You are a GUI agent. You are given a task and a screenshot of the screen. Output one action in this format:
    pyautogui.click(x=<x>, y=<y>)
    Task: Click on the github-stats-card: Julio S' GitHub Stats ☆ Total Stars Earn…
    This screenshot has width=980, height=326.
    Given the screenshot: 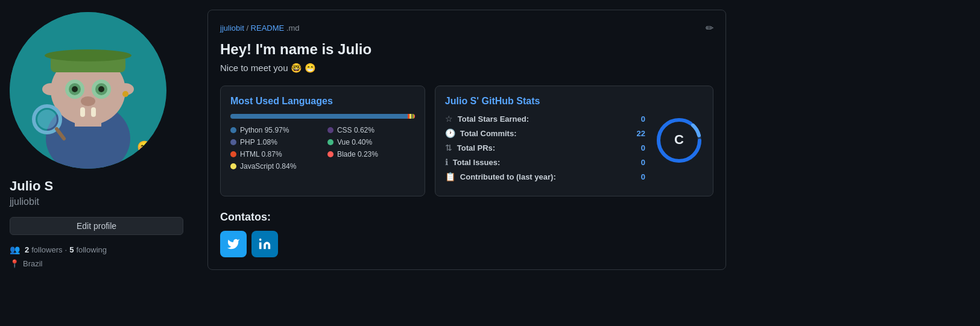 What is the action you would take?
    pyautogui.click(x=574, y=141)
    